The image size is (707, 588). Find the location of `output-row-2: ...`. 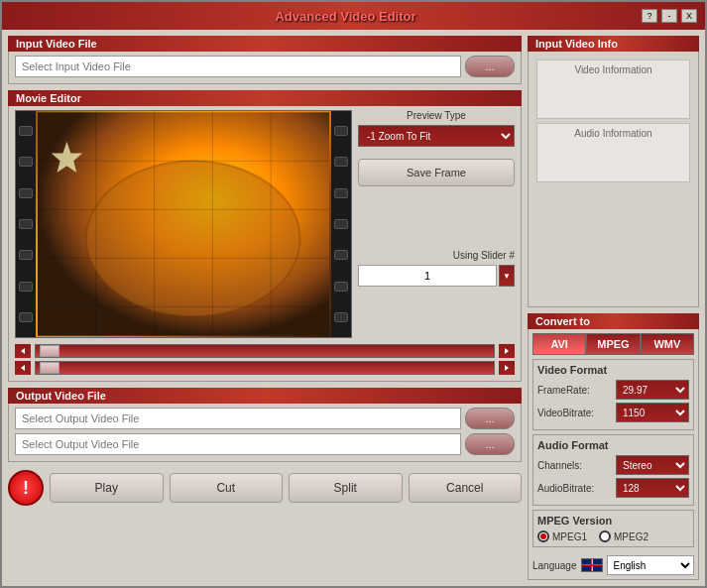

output-row-2: ... is located at coordinates (265, 444).